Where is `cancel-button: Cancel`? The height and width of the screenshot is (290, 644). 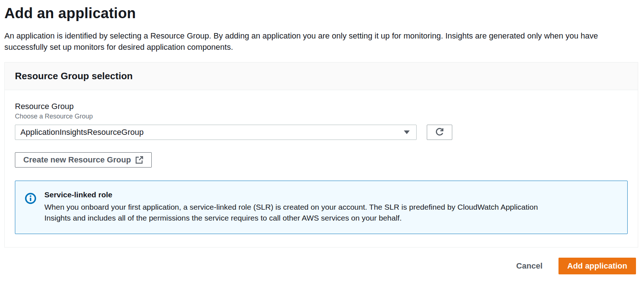 cancel-button: Cancel is located at coordinates (529, 266).